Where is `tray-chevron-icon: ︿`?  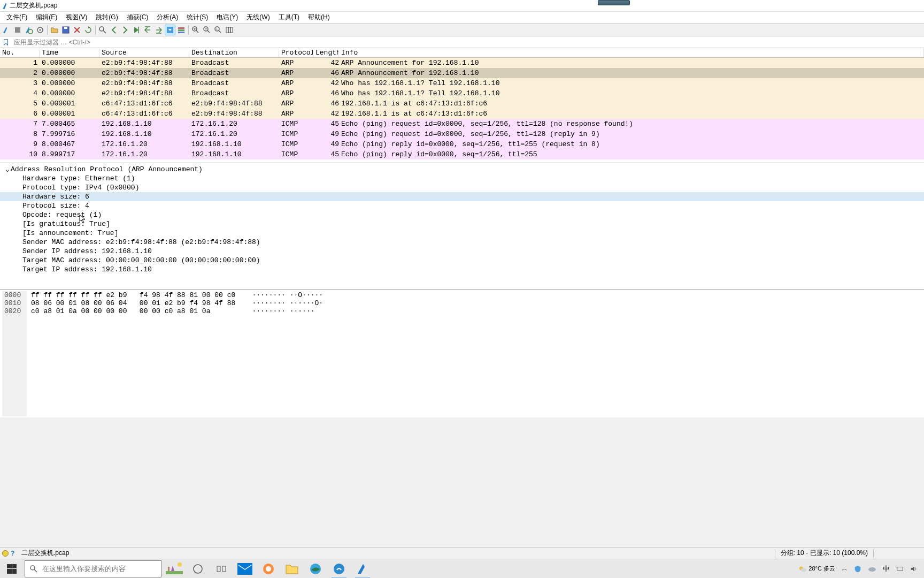 tray-chevron-icon: ︿ is located at coordinates (845, 568).